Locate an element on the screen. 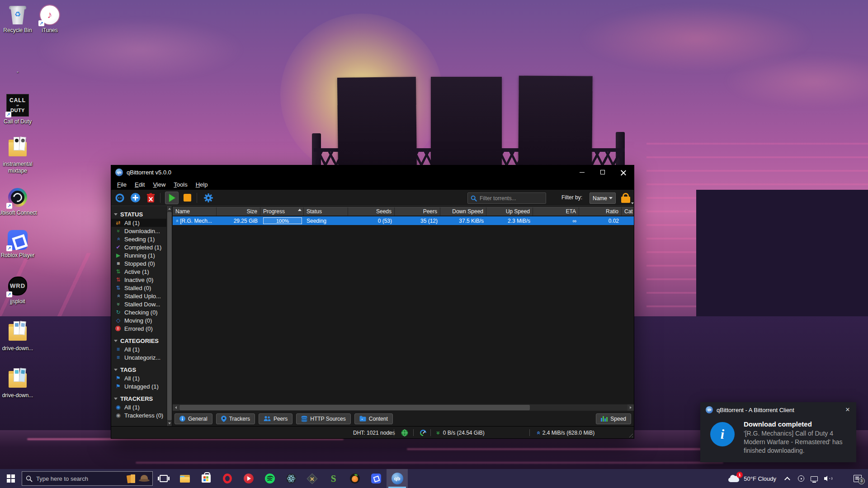 This screenshot has height=488, width=868. fl-studio-button is located at coordinates (354, 479).